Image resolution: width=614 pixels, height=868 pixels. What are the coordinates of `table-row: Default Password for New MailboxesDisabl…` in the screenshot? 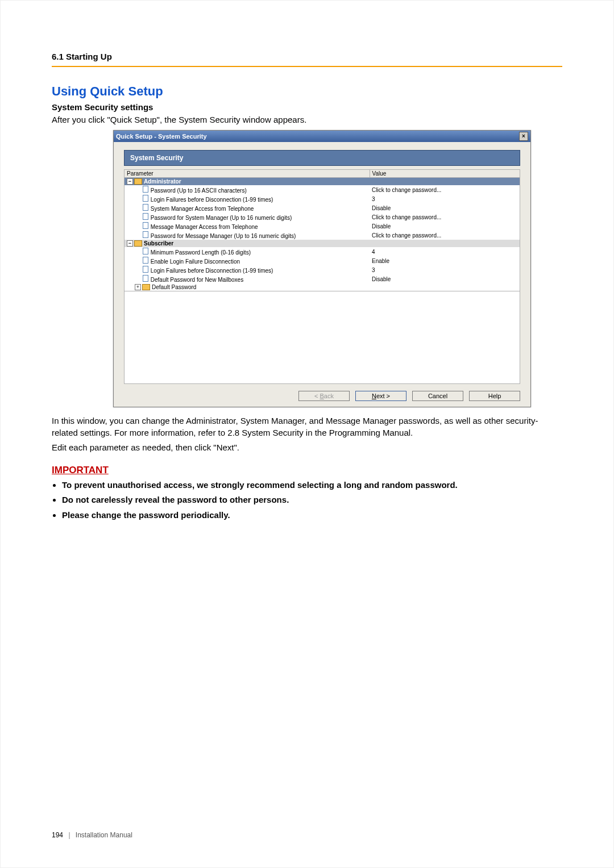 It's located at (322, 279).